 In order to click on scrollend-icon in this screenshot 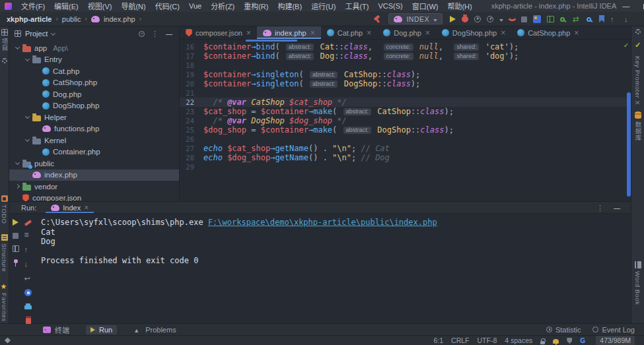, I will do `click(28, 293)`.